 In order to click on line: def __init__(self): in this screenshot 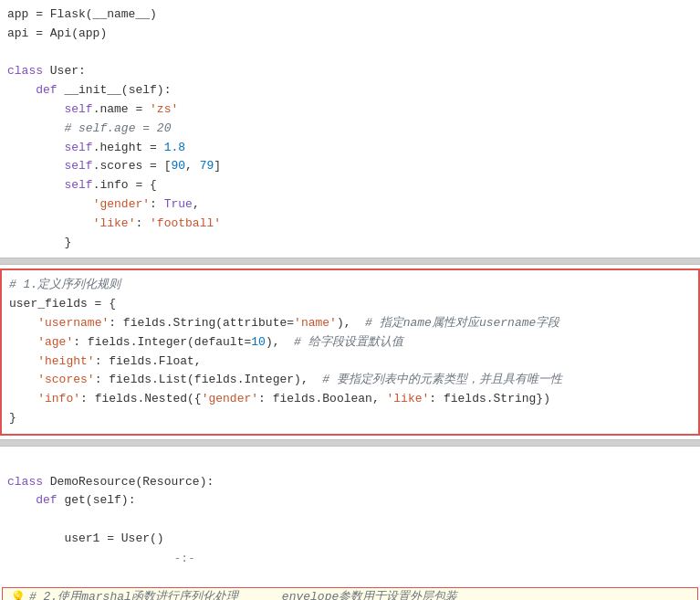, I will do `click(350, 91)`.